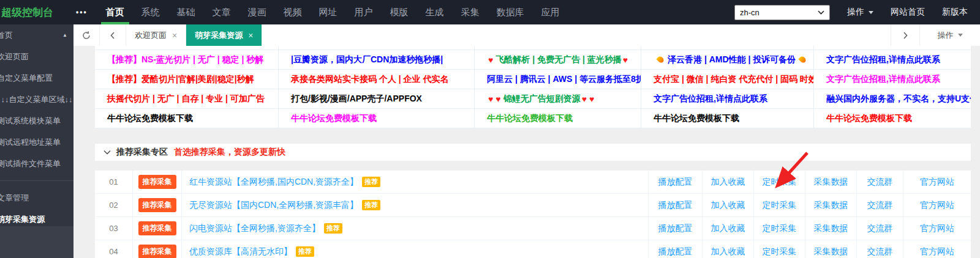  Describe the element at coordinates (115, 12) in the screenshot. I see `nav-item: 首页` at that location.